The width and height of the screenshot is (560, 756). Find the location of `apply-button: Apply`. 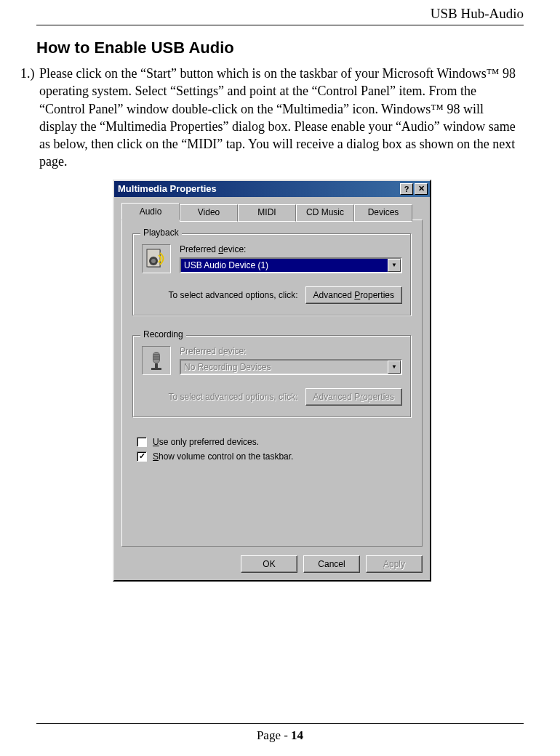

apply-button: Apply is located at coordinates (394, 564).